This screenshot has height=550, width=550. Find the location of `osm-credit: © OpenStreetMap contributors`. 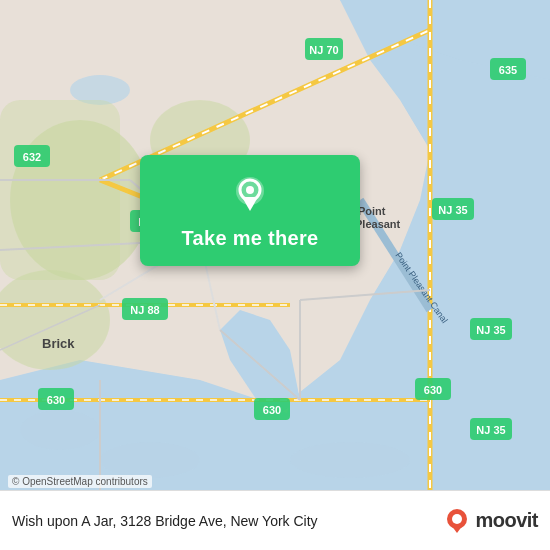

osm-credit: © OpenStreetMap contributors is located at coordinates (80, 482).